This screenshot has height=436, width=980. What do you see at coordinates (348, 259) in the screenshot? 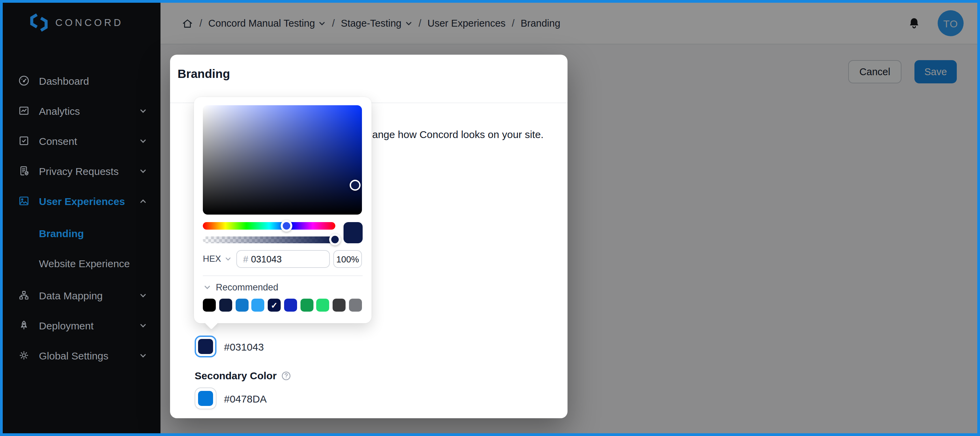
I see `alpha-value-field: 100%` at bounding box center [348, 259].